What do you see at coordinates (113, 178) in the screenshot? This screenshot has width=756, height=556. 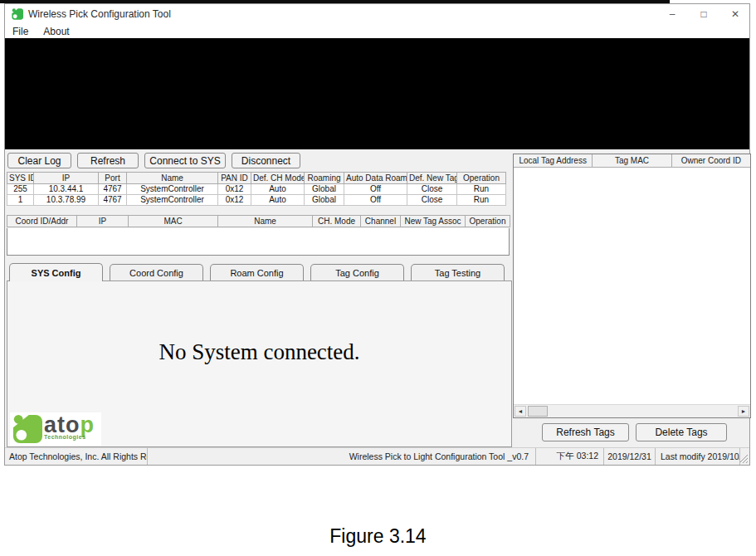 I see `col-port: Port` at bounding box center [113, 178].